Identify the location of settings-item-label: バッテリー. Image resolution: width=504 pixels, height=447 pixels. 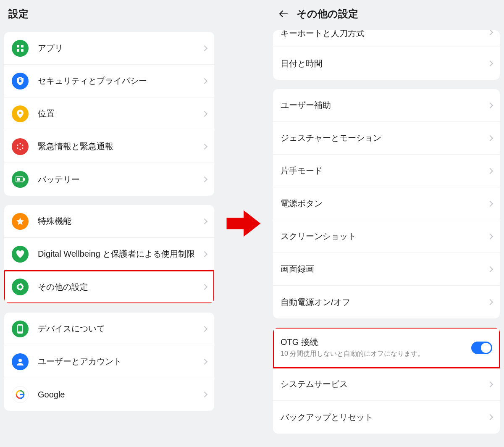
(118, 180).